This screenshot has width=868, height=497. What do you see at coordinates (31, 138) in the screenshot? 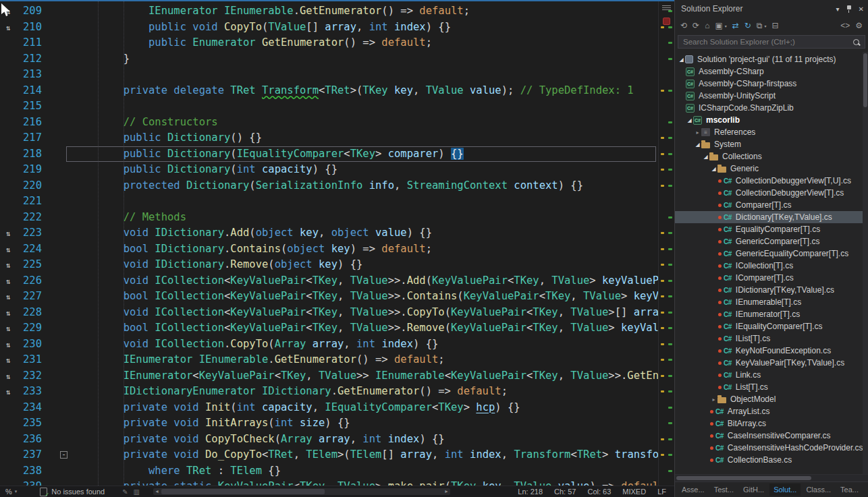
I see `line-number: 217` at bounding box center [31, 138].